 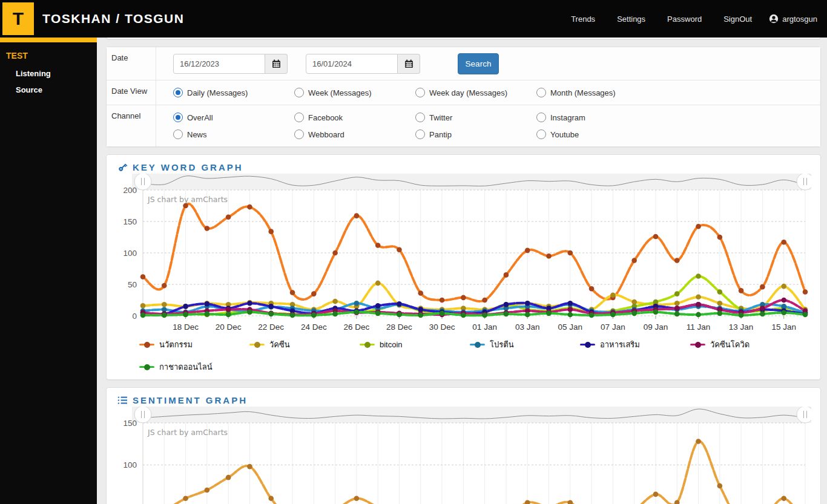 I want to click on nav-link-signout: SignOut, so click(x=737, y=19).